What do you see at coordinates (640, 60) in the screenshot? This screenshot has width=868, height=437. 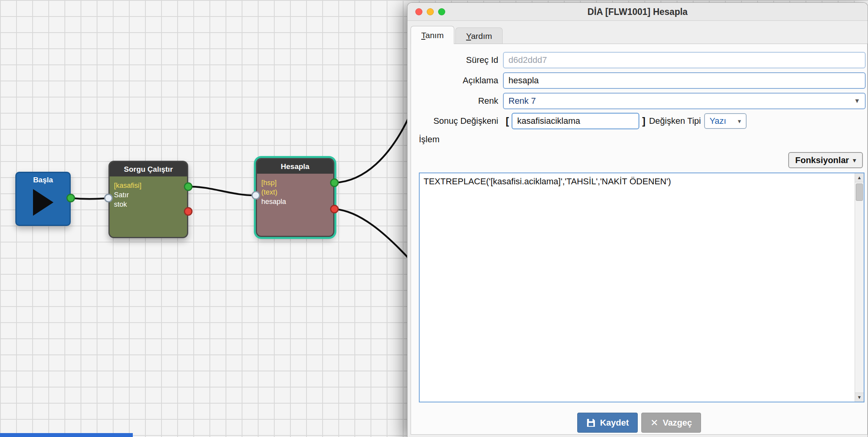 I see `form-row-surec-id: Süreç Id` at bounding box center [640, 60].